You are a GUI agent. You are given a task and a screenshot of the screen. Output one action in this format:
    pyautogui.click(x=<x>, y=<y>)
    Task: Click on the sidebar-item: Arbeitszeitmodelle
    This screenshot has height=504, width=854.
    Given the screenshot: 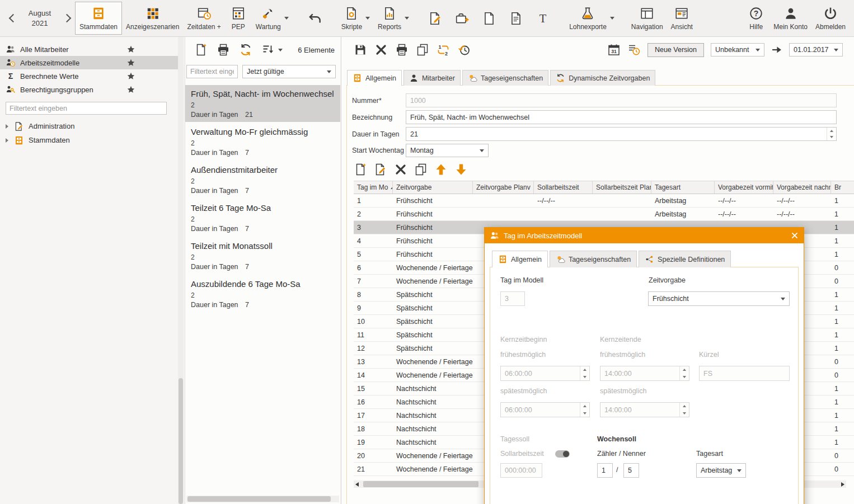 What is the action you would take?
    pyautogui.click(x=92, y=63)
    